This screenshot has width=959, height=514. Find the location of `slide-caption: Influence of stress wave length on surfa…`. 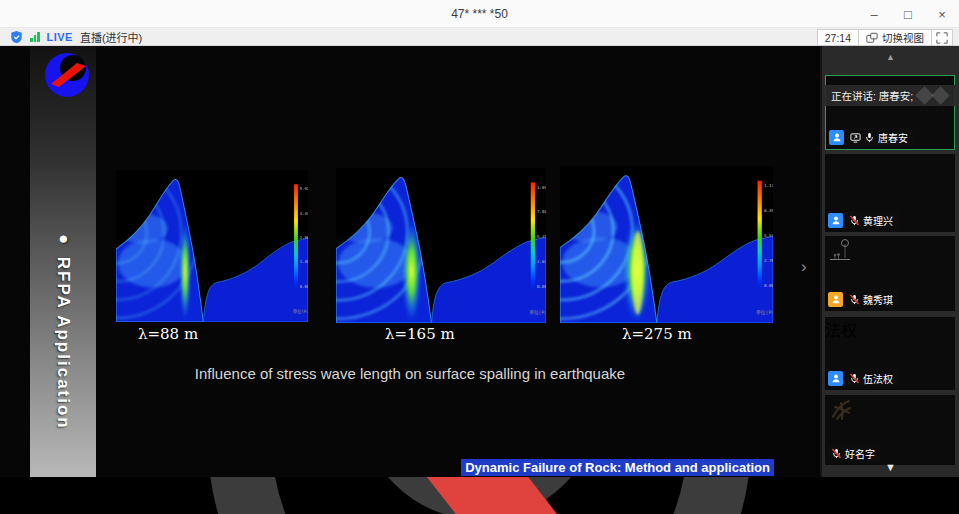

slide-caption: Influence of stress wave length on surfa… is located at coordinates (410, 374).